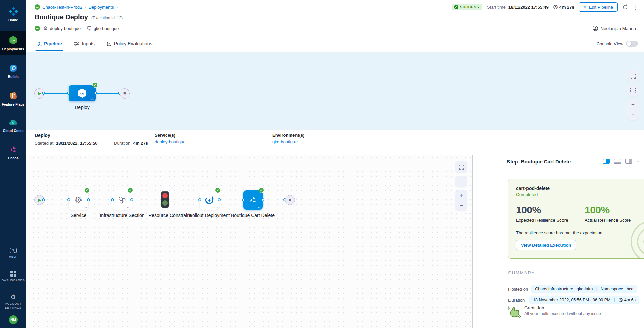  Describe the element at coordinates (13, 72) in the screenshot. I see `sidebar-item-builds: Builds` at that location.